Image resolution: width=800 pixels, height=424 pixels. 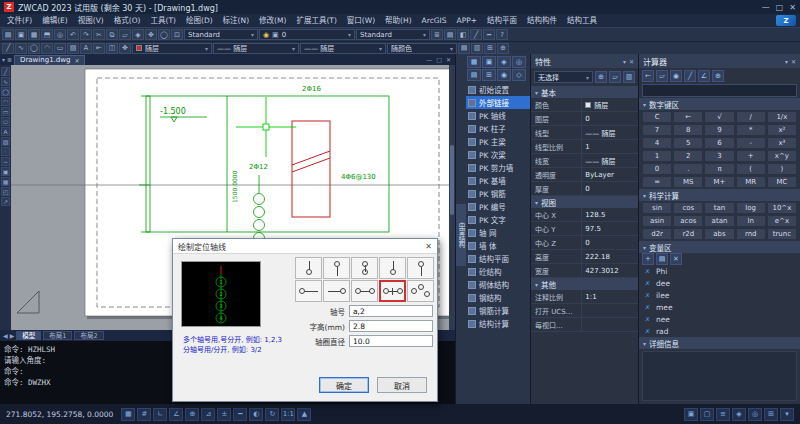 I want to click on tab-close-icon: ✕, so click(x=76, y=60).